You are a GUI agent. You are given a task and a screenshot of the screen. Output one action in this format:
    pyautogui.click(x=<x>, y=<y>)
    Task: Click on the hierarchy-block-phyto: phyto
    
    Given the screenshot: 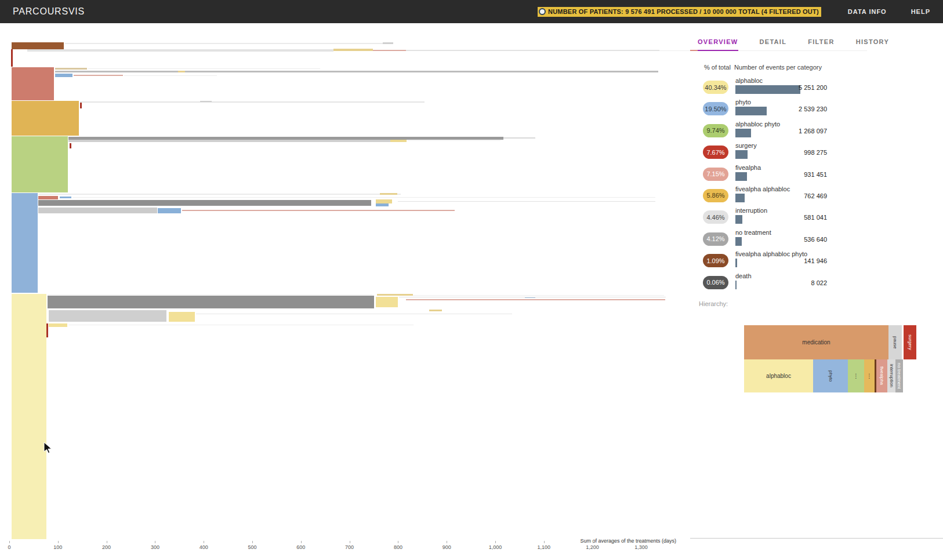 What is the action you would take?
    pyautogui.click(x=830, y=376)
    